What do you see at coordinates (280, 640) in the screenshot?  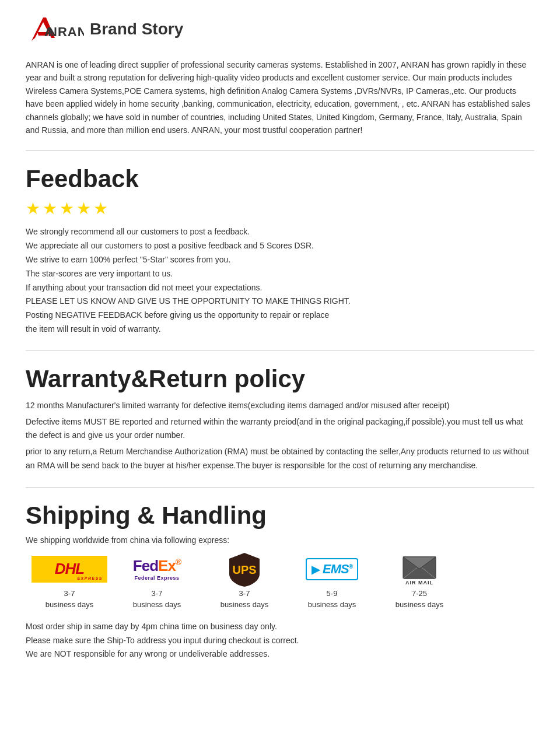 I see `shipping-footer: Most order ship in same day by 4pm china…` at bounding box center [280, 640].